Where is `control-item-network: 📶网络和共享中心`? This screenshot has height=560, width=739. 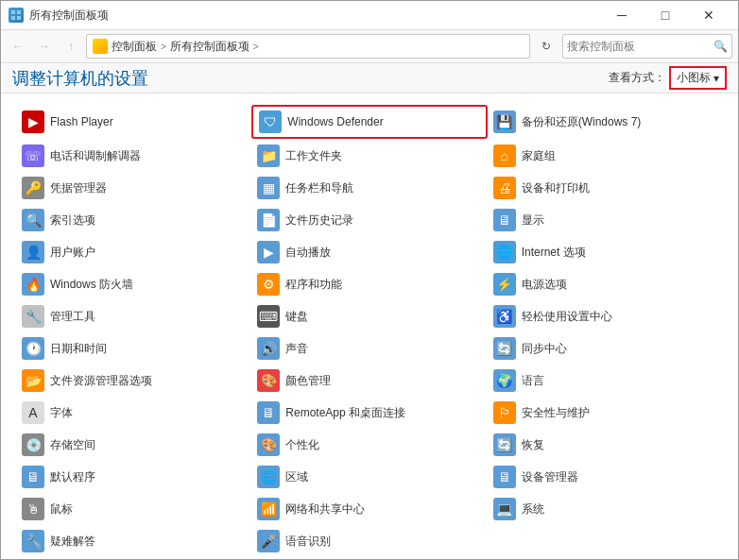 control-item-network: 📶网络和共享中心 is located at coordinates (369, 509).